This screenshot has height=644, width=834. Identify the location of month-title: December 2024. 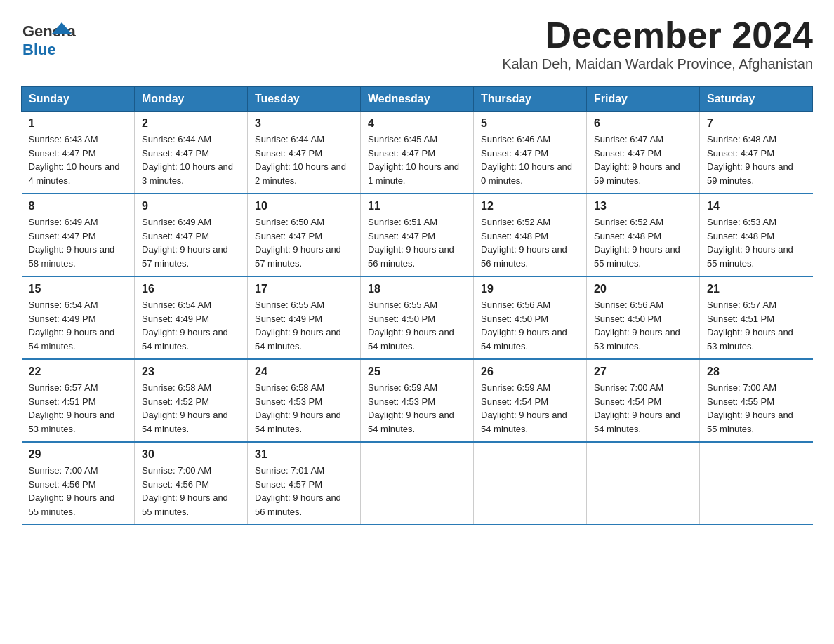
(657, 35).